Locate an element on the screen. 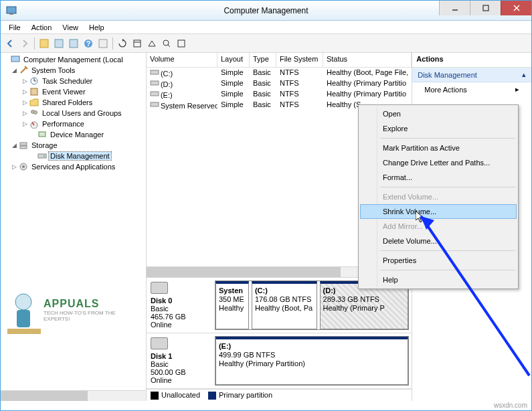 The height and width of the screenshot is (411, 532). menu-file: File is located at coordinates (15, 27).